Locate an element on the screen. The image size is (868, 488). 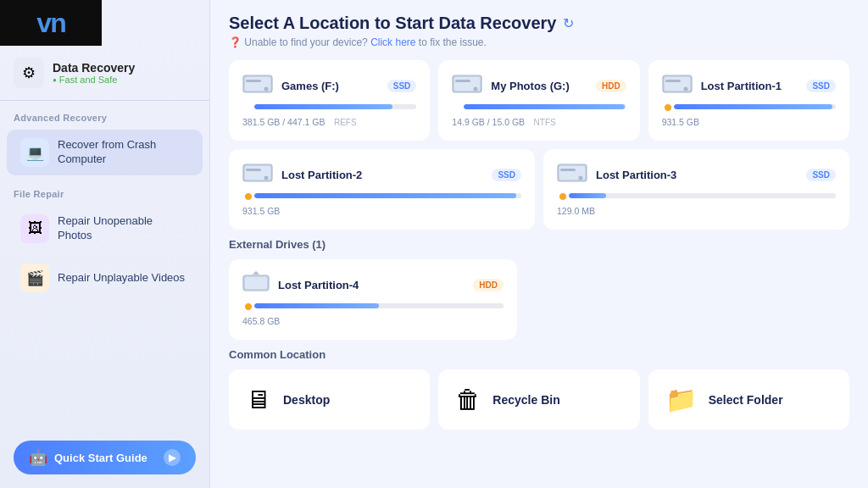
sidebar-bottom: 🤖 Quick Start Guide ▶ is located at coordinates (105, 458).